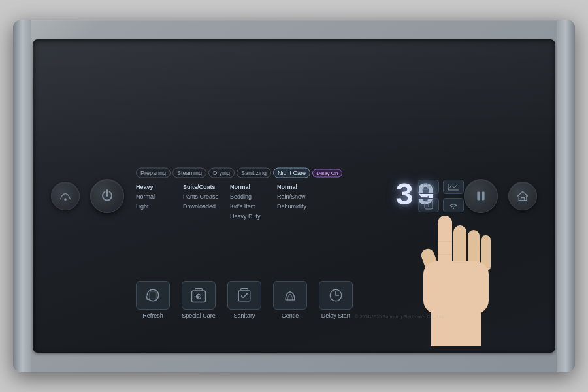 The height and width of the screenshot is (392, 588). What do you see at coordinates (250, 206) in the screenshot?
I see `cycle-item: Kid's Item` at bounding box center [250, 206].